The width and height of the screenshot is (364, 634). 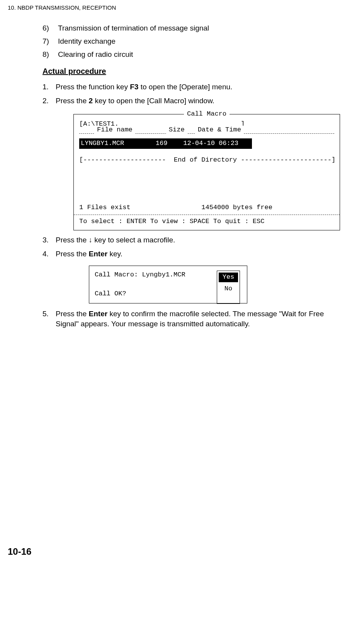 I want to click on window-title: Call Macro, so click(x=207, y=114).